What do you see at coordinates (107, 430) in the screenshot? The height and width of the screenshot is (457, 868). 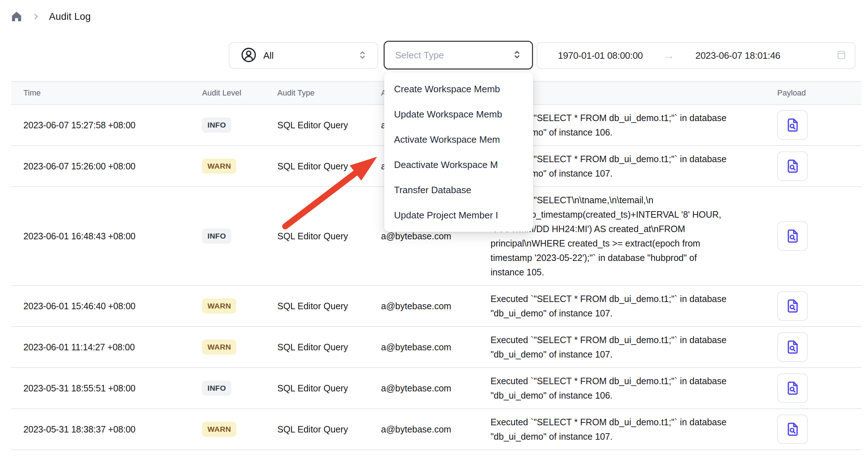 I see `cell-time: 2023-05-31 18:38:37 +08:00` at bounding box center [107, 430].